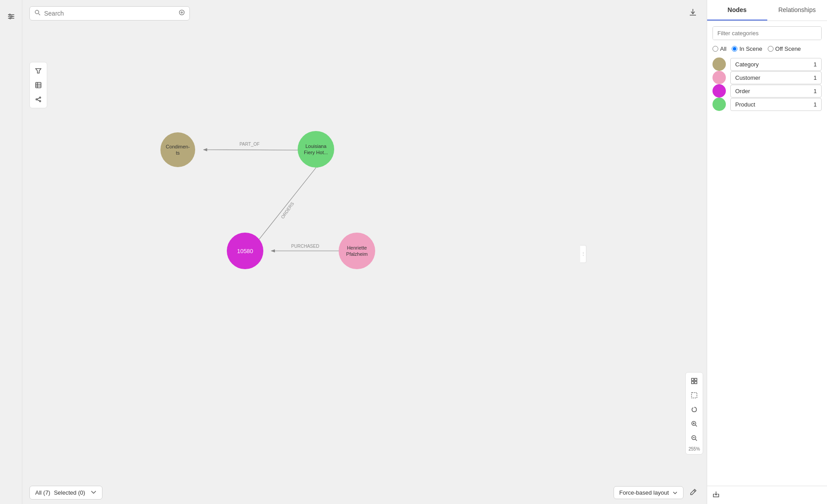  Describe the element at coordinates (287, 210) in the screenshot. I see `edge-label-orders: ORDERS` at that location.